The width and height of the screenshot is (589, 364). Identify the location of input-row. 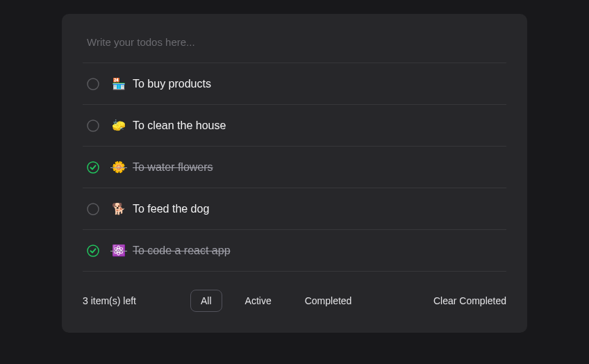
(294, 46).